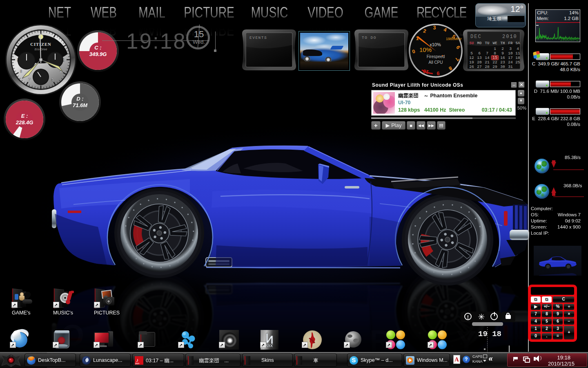  Describe the element at coordinates (503, 67) in the screenshot. I see `svg-text: 30` at that location.